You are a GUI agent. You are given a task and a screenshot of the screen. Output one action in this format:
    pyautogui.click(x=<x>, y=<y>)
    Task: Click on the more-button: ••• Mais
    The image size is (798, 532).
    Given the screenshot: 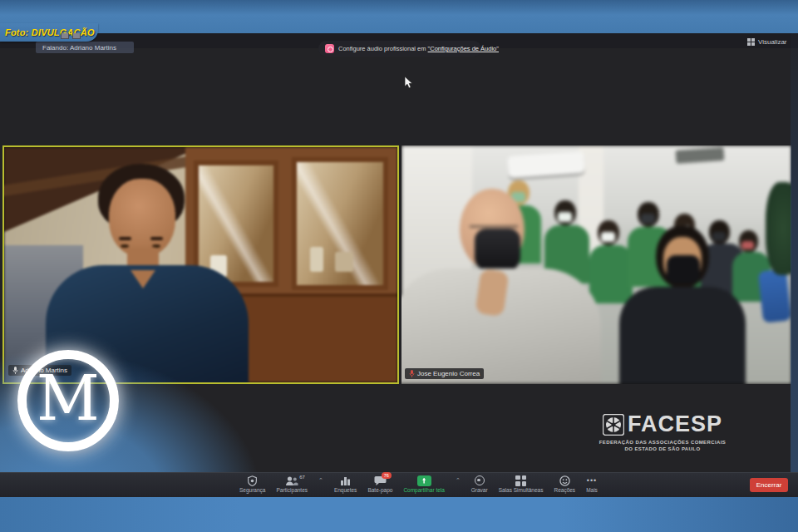 What is the action you would take?
    pyautogui.click(x=592, y=484)
    